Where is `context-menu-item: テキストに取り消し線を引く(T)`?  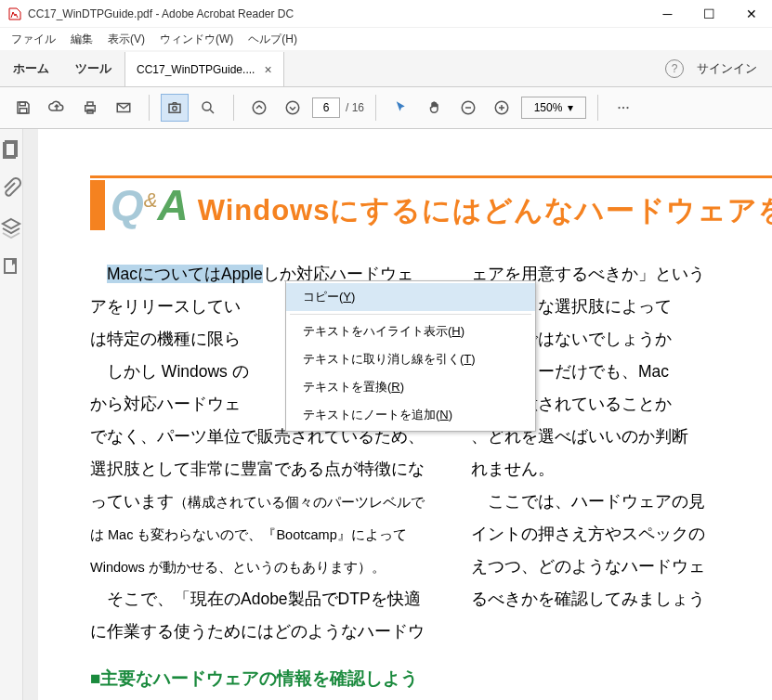 context-menu-item: テキストに取り消し線を引く(T) is located at coordinates (411, 359).